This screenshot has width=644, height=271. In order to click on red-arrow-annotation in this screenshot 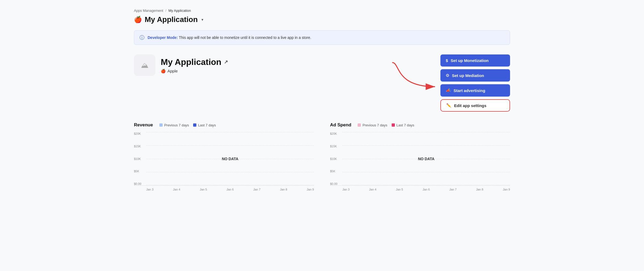, I will do `click(414, 76)`.